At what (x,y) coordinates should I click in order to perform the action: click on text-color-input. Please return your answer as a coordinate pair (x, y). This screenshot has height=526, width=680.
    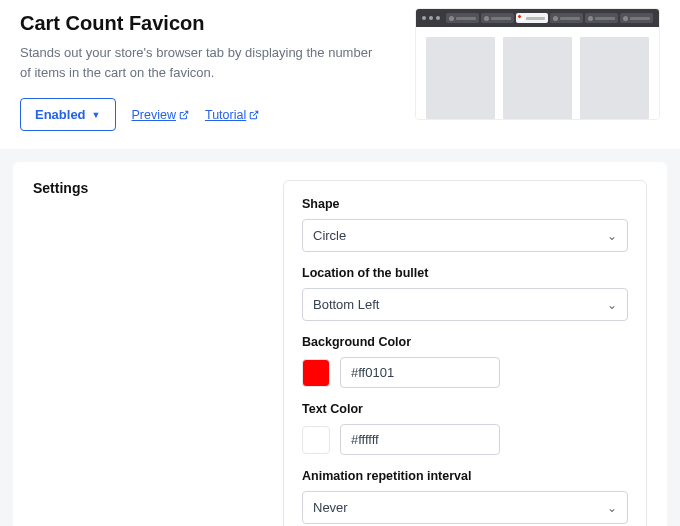
    Looking at the image, I should click on (420, 440).